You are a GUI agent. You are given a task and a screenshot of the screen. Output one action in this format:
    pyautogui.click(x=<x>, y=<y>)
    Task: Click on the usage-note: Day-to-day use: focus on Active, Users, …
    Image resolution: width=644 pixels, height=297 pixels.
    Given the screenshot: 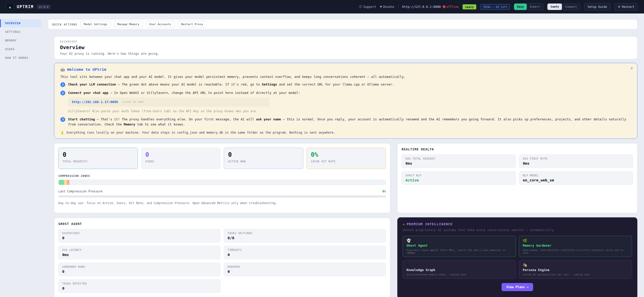 What is the action you would take?
    pyautogui.click(x=222, y=203)
    